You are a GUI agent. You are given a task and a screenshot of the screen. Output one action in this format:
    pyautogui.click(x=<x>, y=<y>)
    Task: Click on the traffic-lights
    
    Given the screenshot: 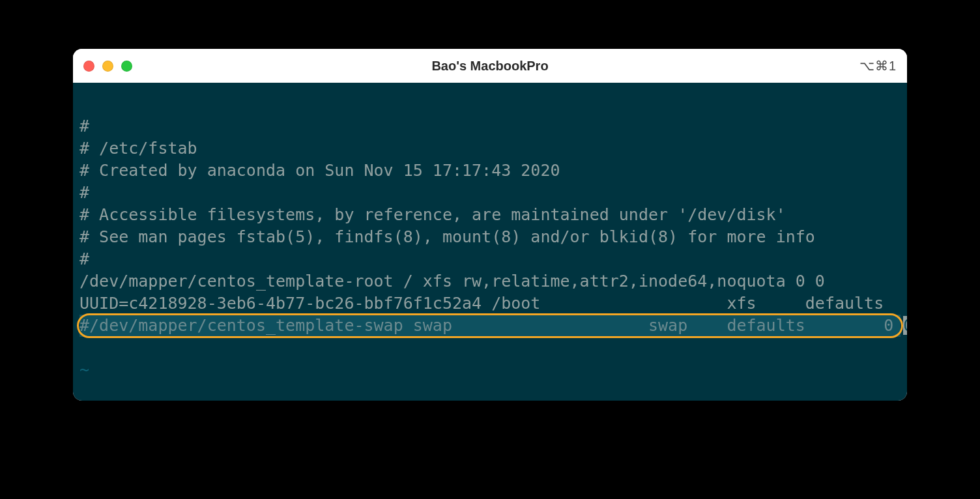 What is the action you would take?
    pyautogui.click(x=108, y=66)
    